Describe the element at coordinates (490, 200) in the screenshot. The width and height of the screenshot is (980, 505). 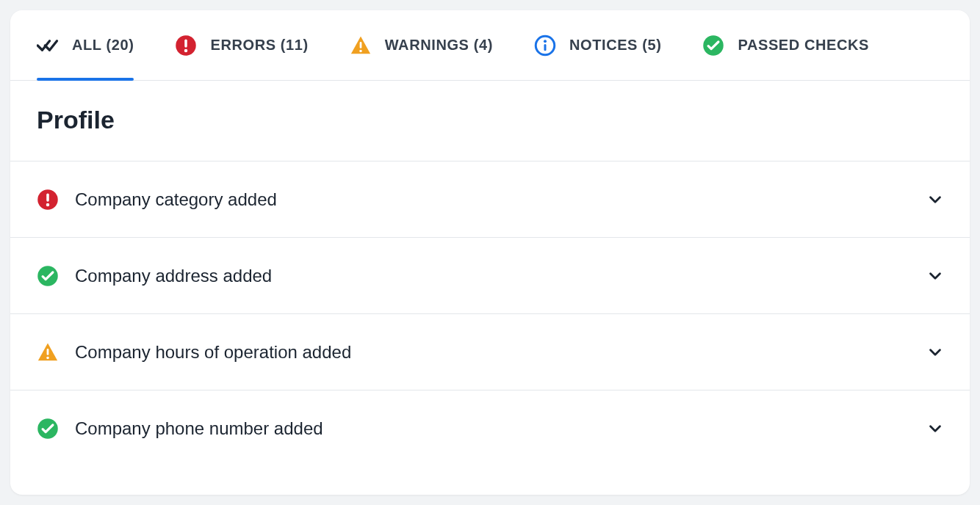
I see `check-row-company-category: Company category added` at that location.